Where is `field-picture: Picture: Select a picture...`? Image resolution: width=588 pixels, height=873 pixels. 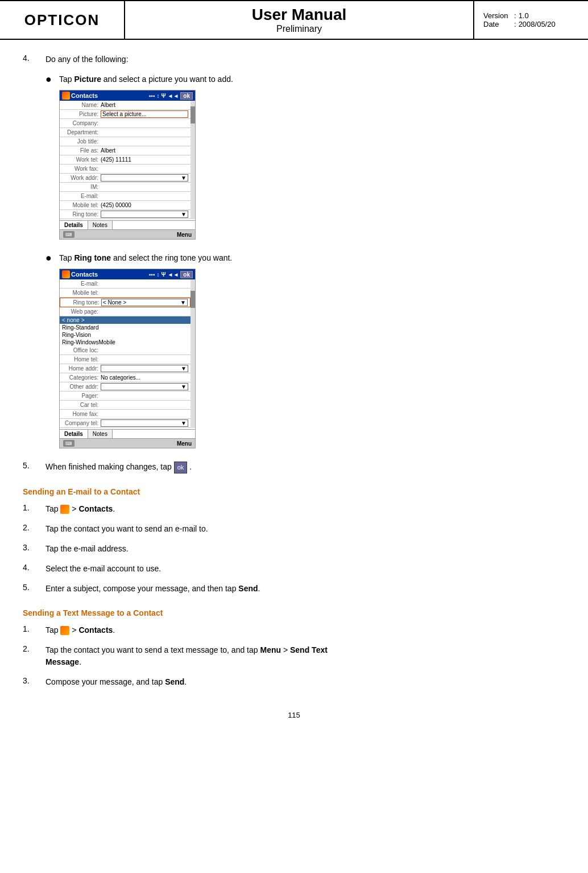 field-picture: Picture: Select a picture... is located at coordinates (125, 114).